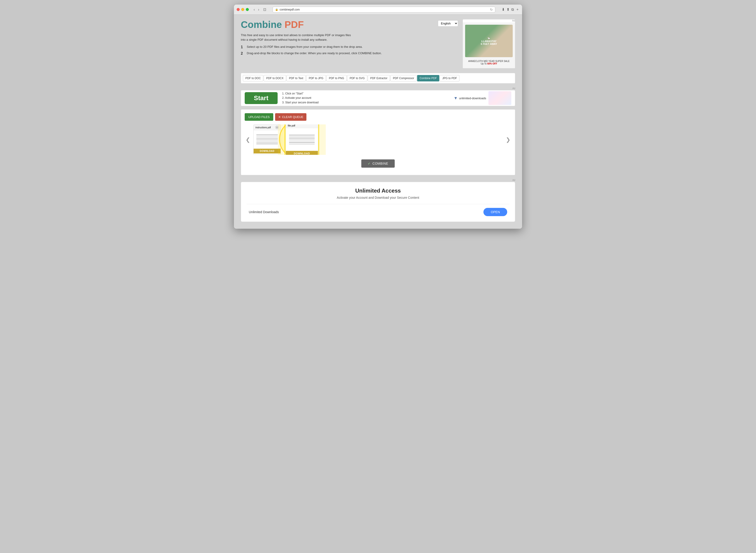 Image resolution: width=756 pixels, height=553 pixels. What do you see at coordinates (378, 163) in the screenshot?
I see `combine-section: ✓ COMBINE` at bounding box center [378, 163].